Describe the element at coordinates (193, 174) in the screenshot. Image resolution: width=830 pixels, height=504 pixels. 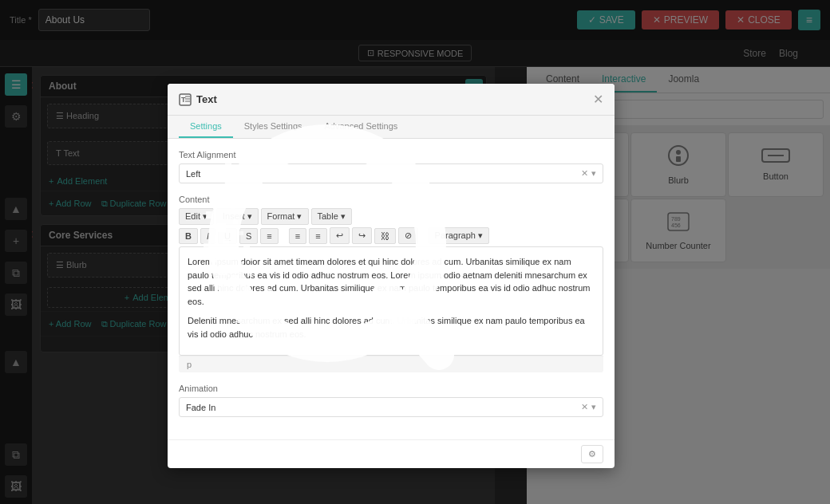
I see `alignment-value: Left` at that location.